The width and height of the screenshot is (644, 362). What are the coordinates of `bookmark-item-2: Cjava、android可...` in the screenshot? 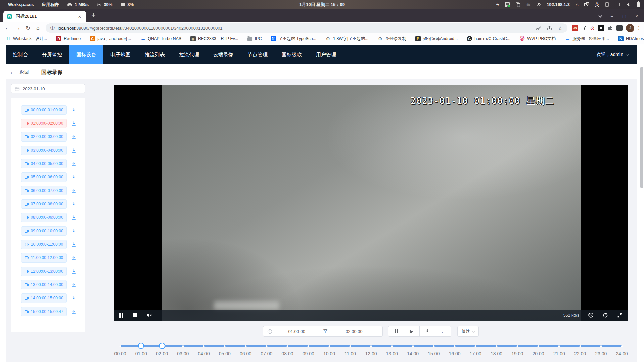 It's located at (110, 39).